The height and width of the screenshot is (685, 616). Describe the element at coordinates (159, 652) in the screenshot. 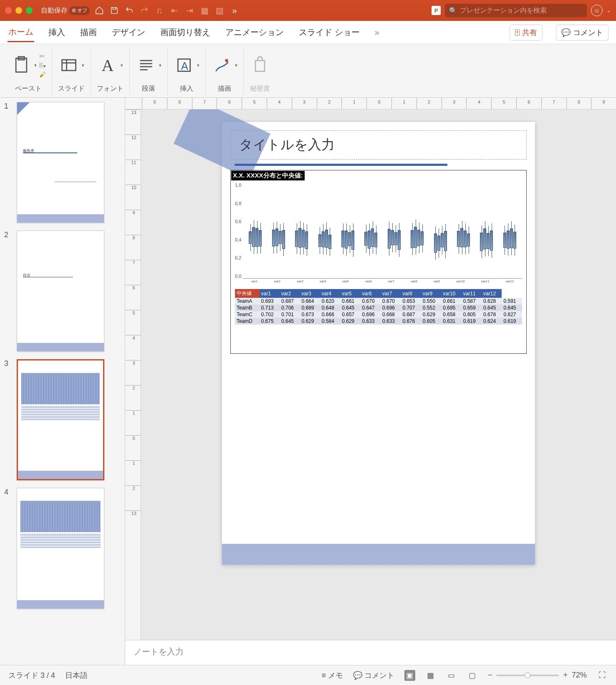

I see `notes-placeholder: ノートを入力` at that location.